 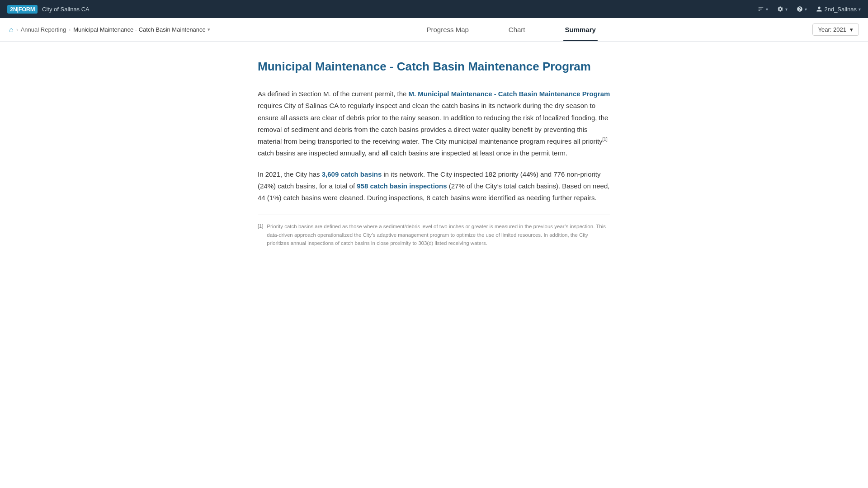 What do you see at coordinates (434, 186) in the screenshot?
I see `paragraph-2: In 2021, the City has 3,609 catch basins…` at bounding box center [434, 186].